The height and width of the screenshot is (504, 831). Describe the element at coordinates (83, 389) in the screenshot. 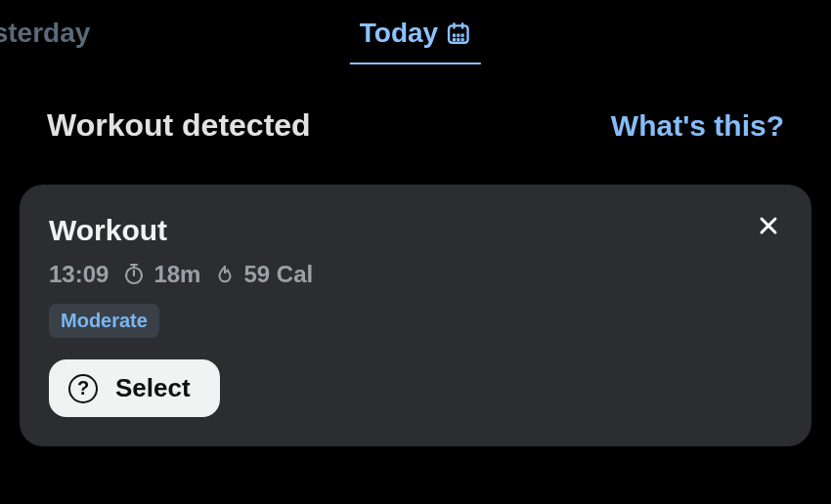

I see `question-icon: ?` at that location.